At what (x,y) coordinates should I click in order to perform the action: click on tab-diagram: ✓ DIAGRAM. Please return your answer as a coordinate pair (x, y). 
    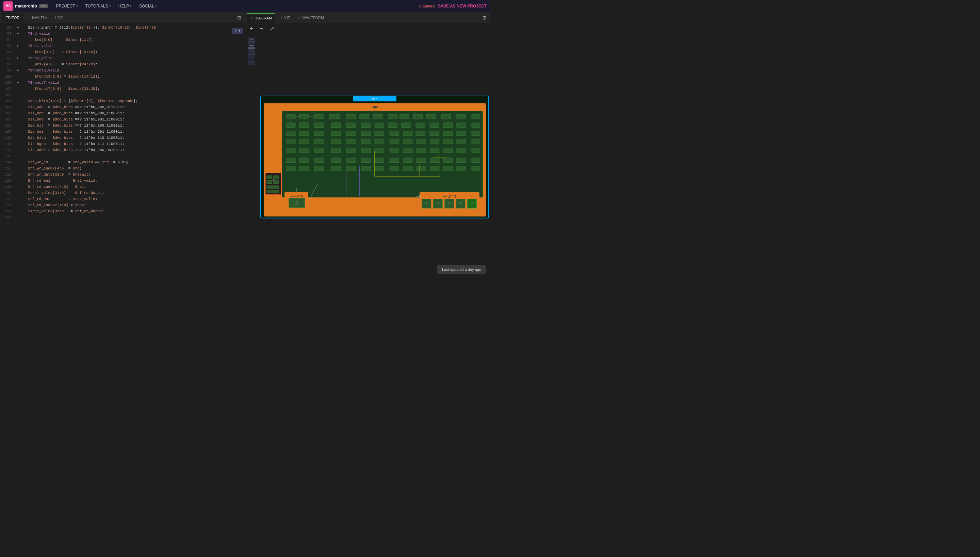
    Looking at the image, I should click on (261, 18).